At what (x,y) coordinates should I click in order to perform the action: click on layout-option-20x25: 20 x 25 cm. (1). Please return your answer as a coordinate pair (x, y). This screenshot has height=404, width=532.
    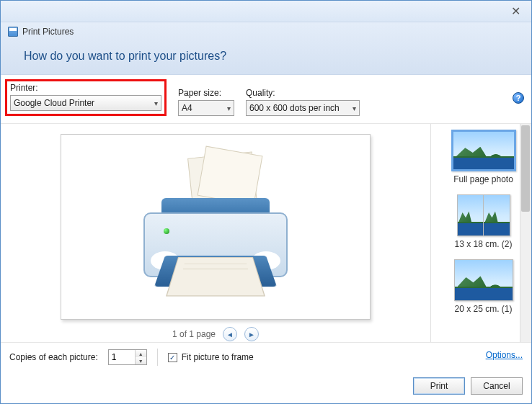
    Looking at the image, I should click on (483, 287).